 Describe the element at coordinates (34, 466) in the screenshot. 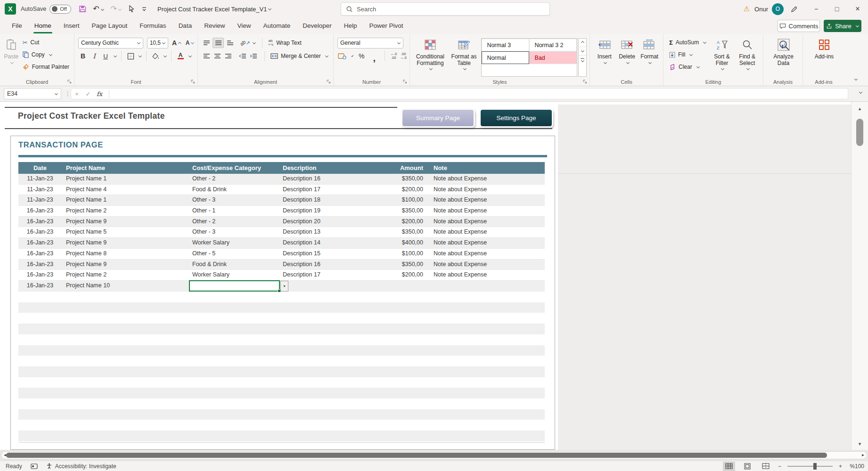

I see `mac​ro-record-icon` at that location.